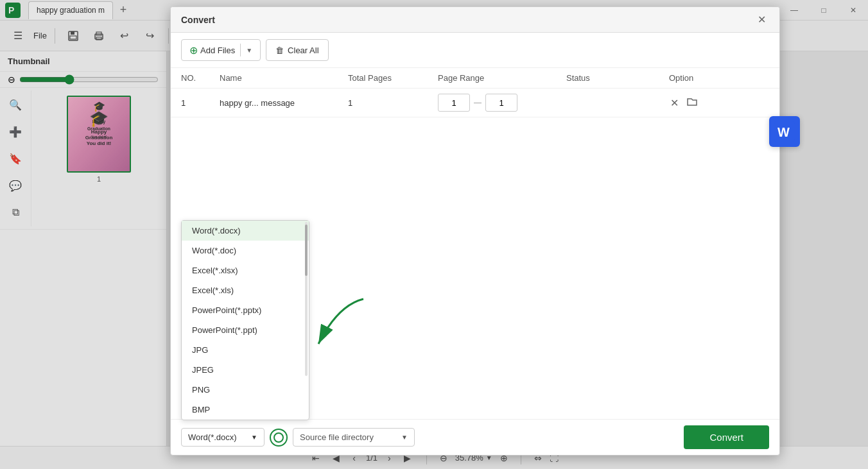  Describe the element at coordinates (783, 132) in the screenshot. I see `svg-text: W` at that location.